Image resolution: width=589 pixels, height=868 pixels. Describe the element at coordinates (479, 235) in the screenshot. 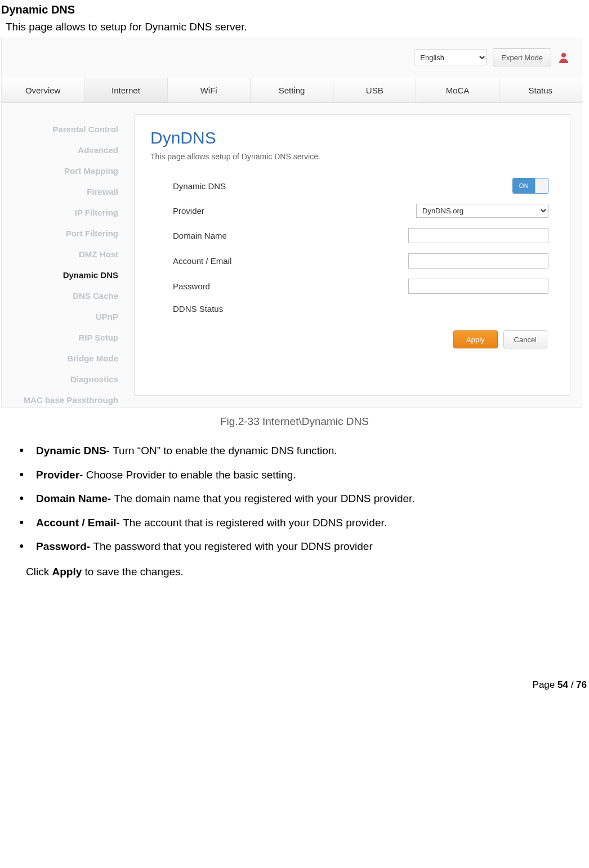

I see `domain-name-input` at that location.